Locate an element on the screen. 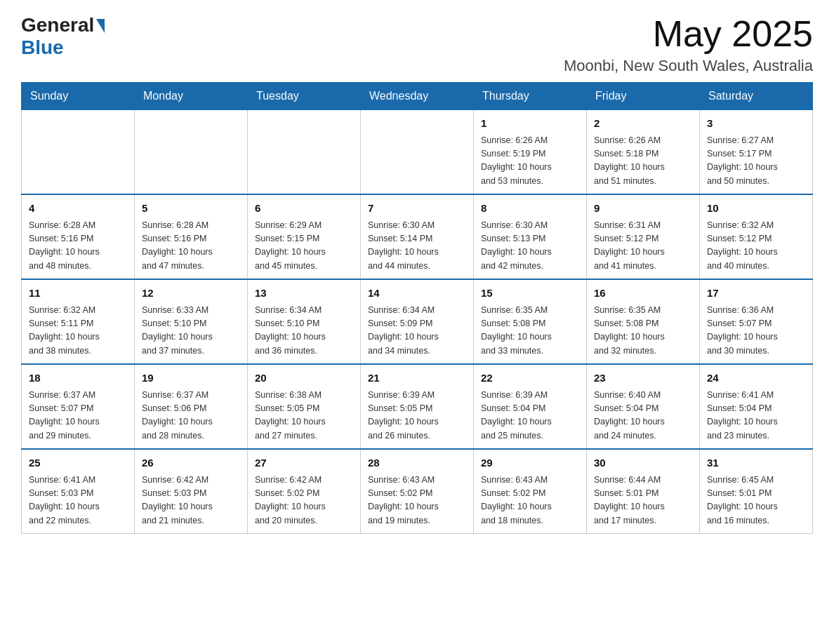  day-number: 30 is located at coordinates (643, 463).